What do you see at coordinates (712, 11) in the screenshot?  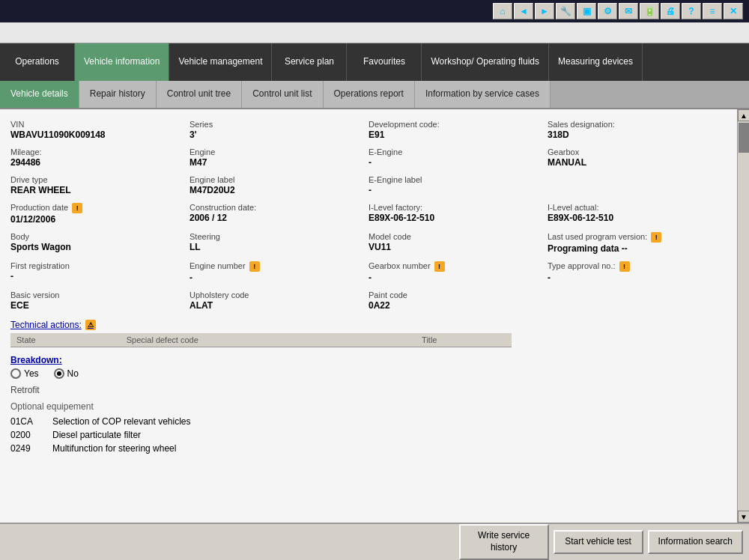 I see `list-btn: ≡` at bounding box center [712, 11].